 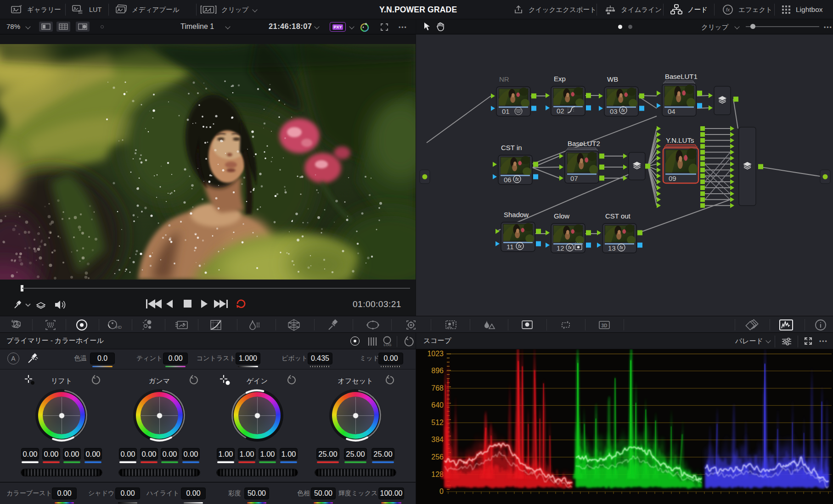 What do you see at coordinates (574, 178) in the screenshot?
I see `svg-text: 07` at bounding box center [574, 178].